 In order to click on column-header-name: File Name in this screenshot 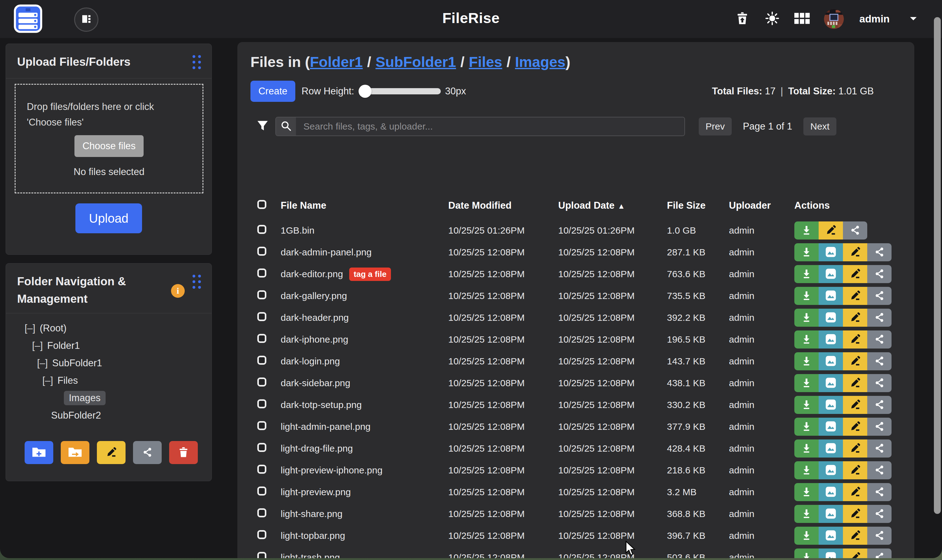, I will do `click(365, 206)`.